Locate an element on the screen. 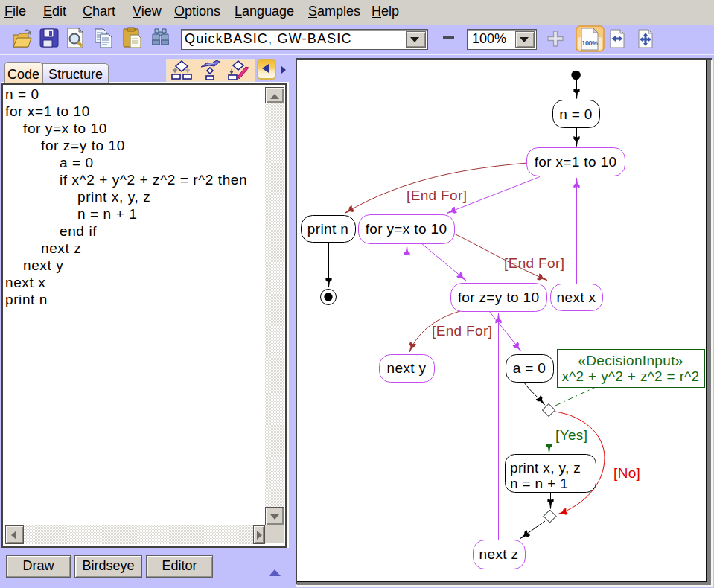 Image resolution: width=714 pixels, height=588 pixels. svg-text: [Yes] is located at coordinates (572, 435).